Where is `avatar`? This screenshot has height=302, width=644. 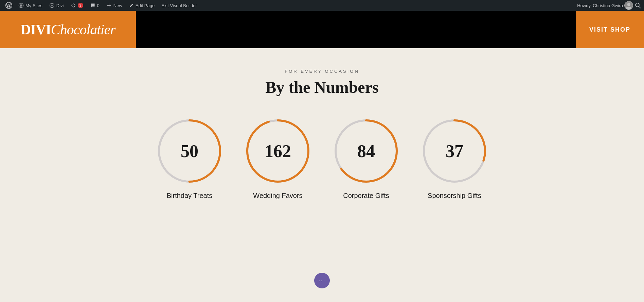 avatar is located at coordinates (629, 5).